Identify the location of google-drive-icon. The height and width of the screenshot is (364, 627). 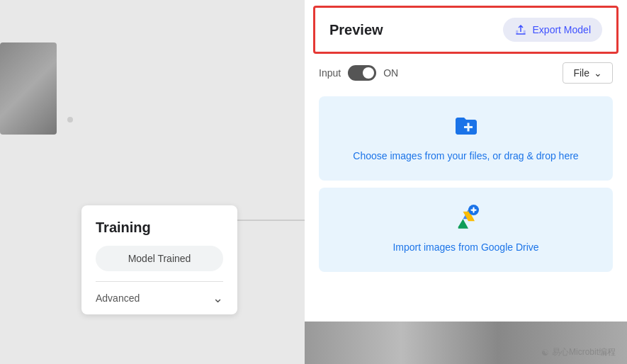
(466, 217).